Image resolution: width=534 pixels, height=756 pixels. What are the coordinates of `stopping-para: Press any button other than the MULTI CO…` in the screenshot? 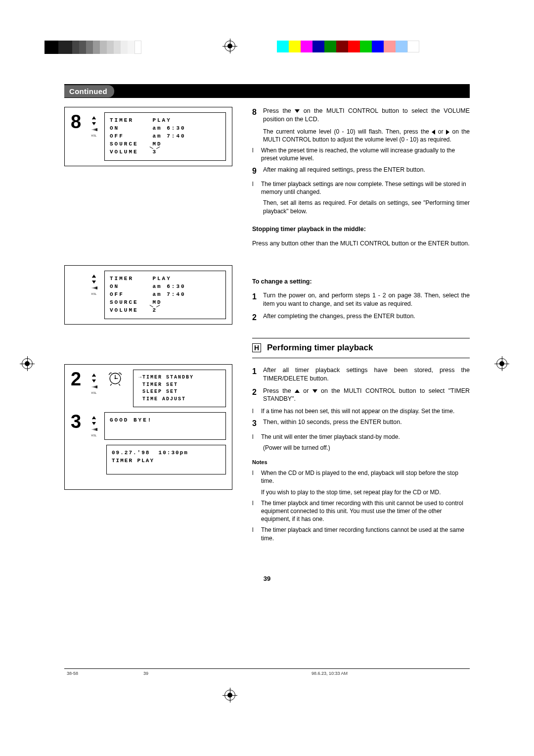 It's located at (361, 243).